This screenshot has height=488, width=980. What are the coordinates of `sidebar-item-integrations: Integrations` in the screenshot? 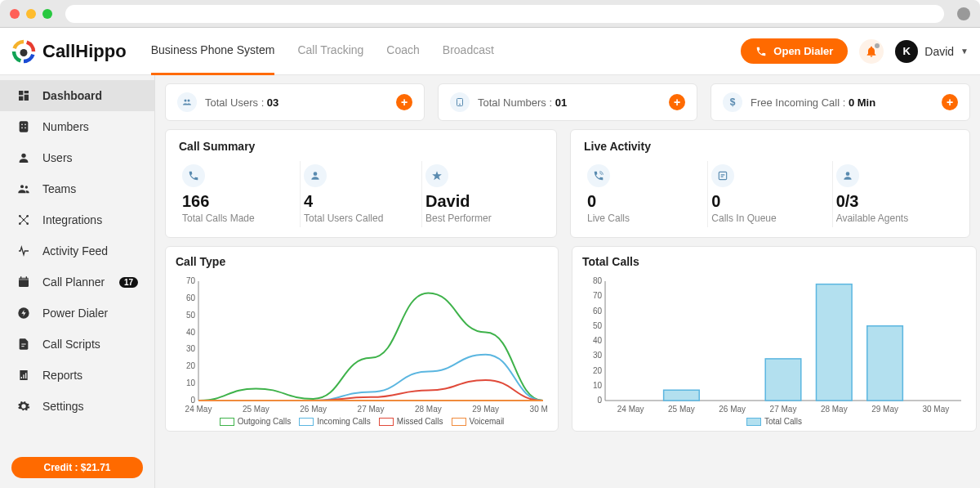 It's located at (77, 220).